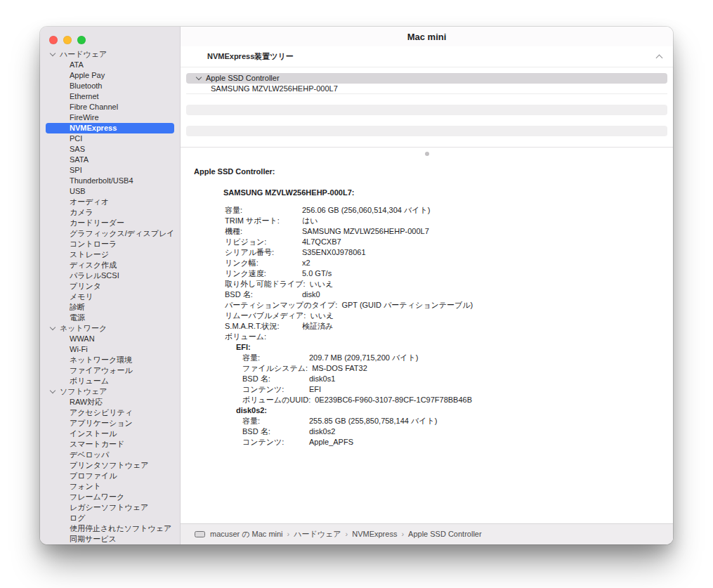 Image resolution: width=713 pixels, height=588 pixels. What do you see at coordinates (346, 534) in the screenshot?
I see `breadcrumb: macuser の Mac mini›ハードウェア›NVMExpress›App…` at bounding box center [346, 534].